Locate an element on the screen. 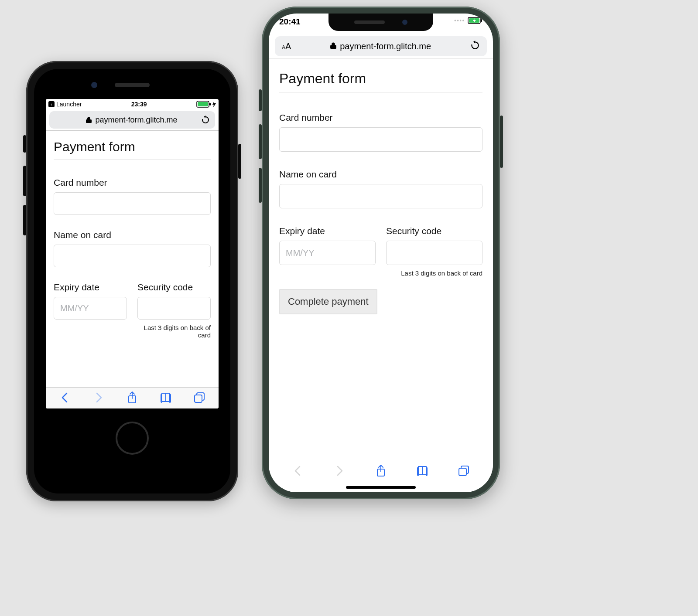  status-time: 20:41 is located at coordinates (290, 22).